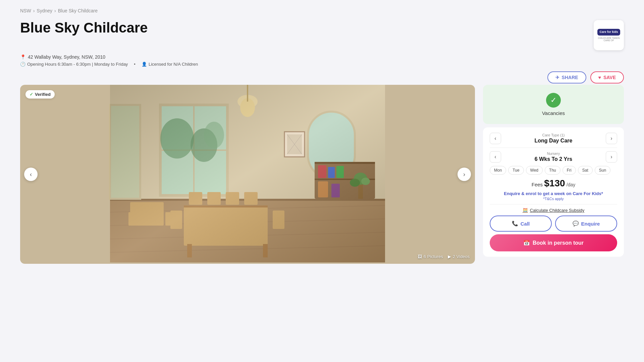 The height and width of the screenshot is (362, 644). What do you see at coordinates (322, 35) in the screenshot?
I see `header-row: Blue Sky Childcare Care for kids CHILDCA…` at bounding box center [322, 35].